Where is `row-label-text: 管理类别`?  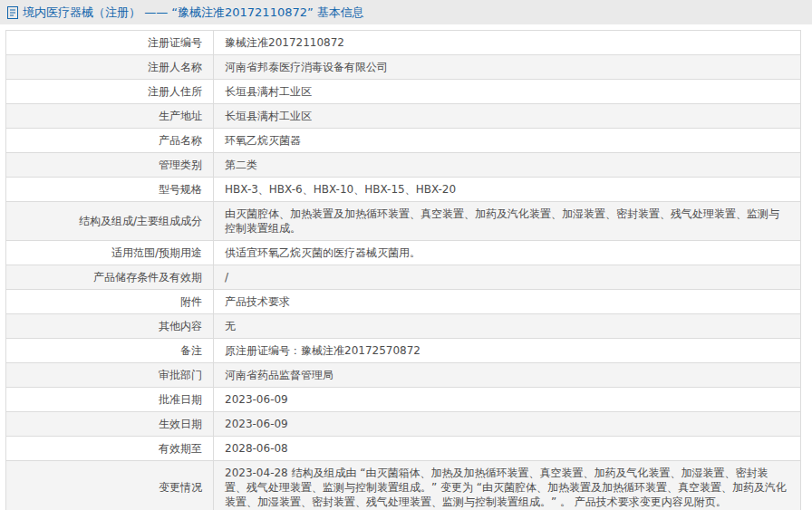 row-label-text: 管理类别 is located at coordinates (180, 165).